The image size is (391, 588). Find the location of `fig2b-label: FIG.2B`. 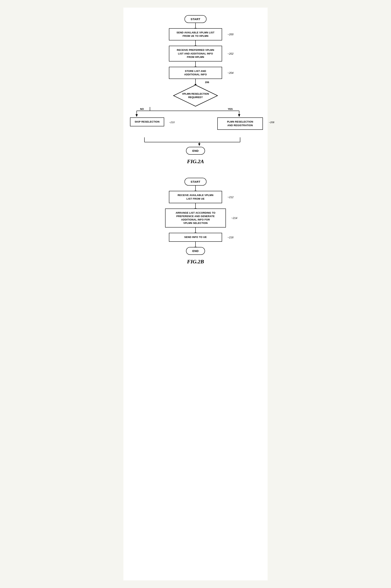

fig2b-label: FIG.2B is located at coordinates (196, 262).